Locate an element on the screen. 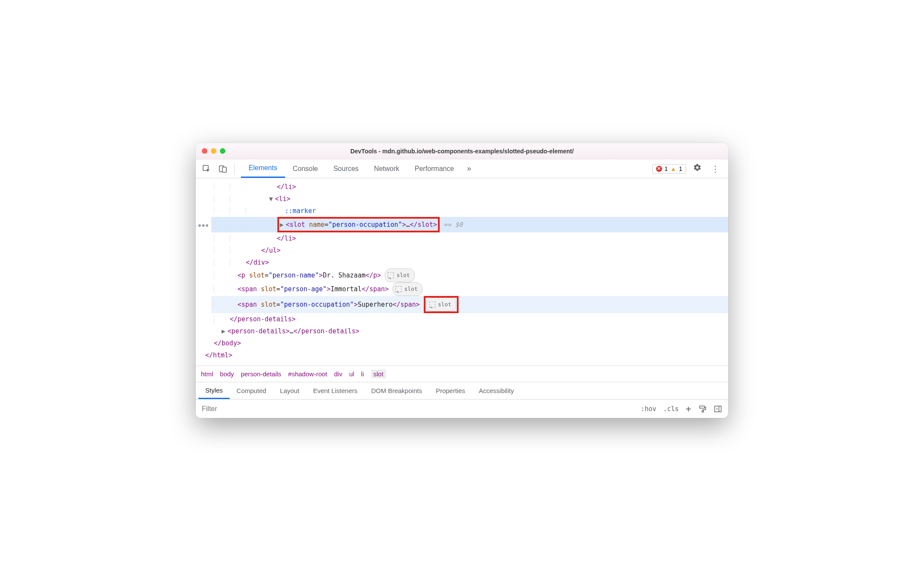 This screenshot has height=561, width=924. subtab-computed: Computed is located at coordinates (252, 391).